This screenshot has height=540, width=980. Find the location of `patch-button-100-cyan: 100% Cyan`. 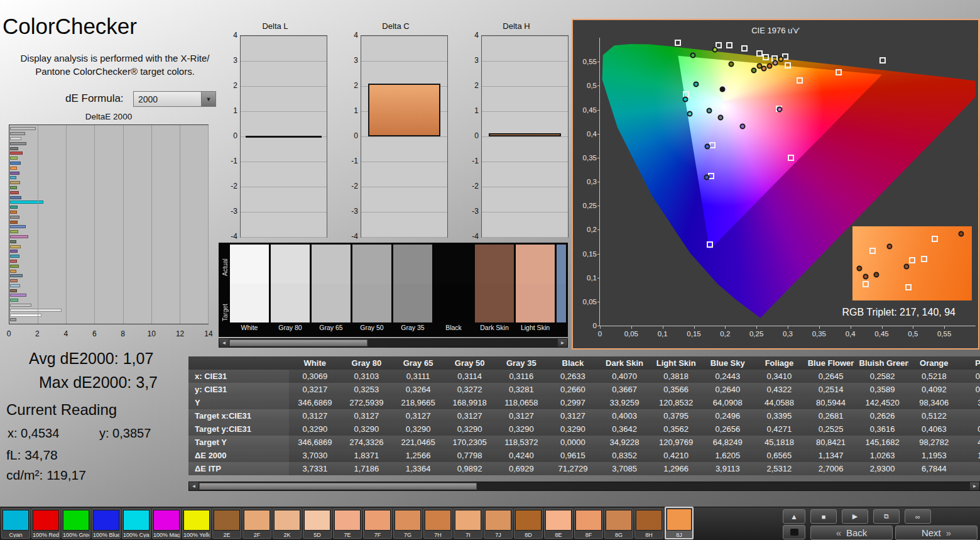

patch-button-100-cyan: 100% Cyan is located at coordinates (136, 524).